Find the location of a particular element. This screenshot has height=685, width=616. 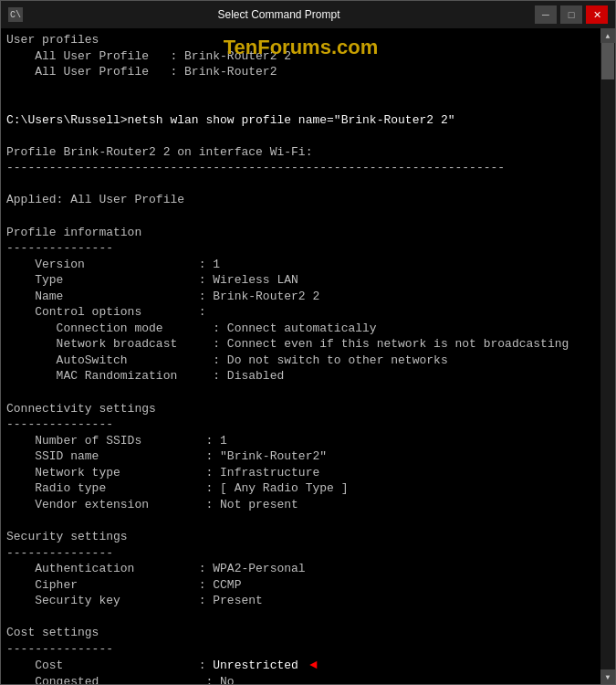

name-line: Name : Brink-Router2 2 is located at coordinates (301, 297).